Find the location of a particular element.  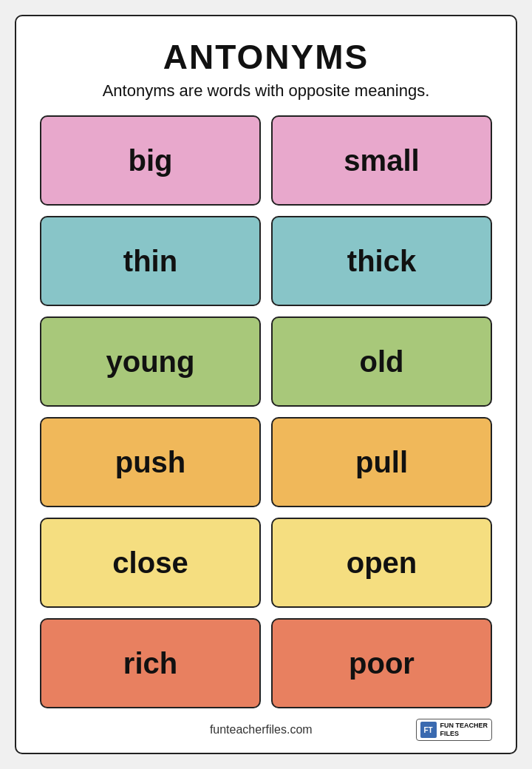

word-card-thick: thick is located at coordinates (381, 261).